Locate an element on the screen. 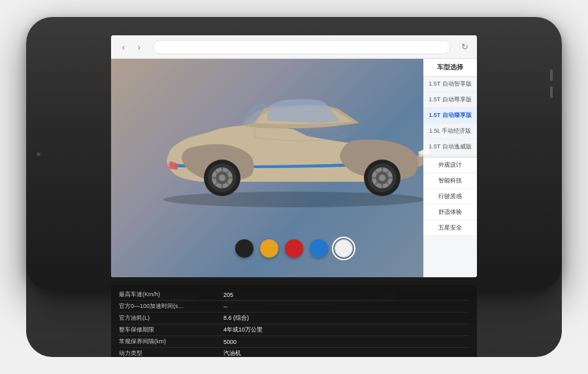 This screenshot has height=374, width=588. spec-table-overlay: 最高车速(Km/h) 205 官方0—100加速时间(s… -- 官方油耗(L)… is located at coordinates (294, 321).